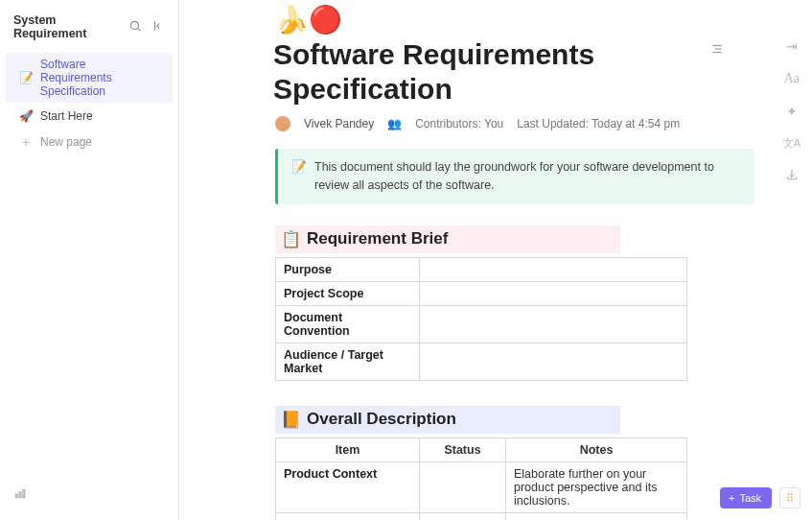 The width and height of the screenshot is (812, 520). Describe the element at coordinates (527, 177) in the screenshot. I see `callout-text: This document should lay the groundwork …` at that location.